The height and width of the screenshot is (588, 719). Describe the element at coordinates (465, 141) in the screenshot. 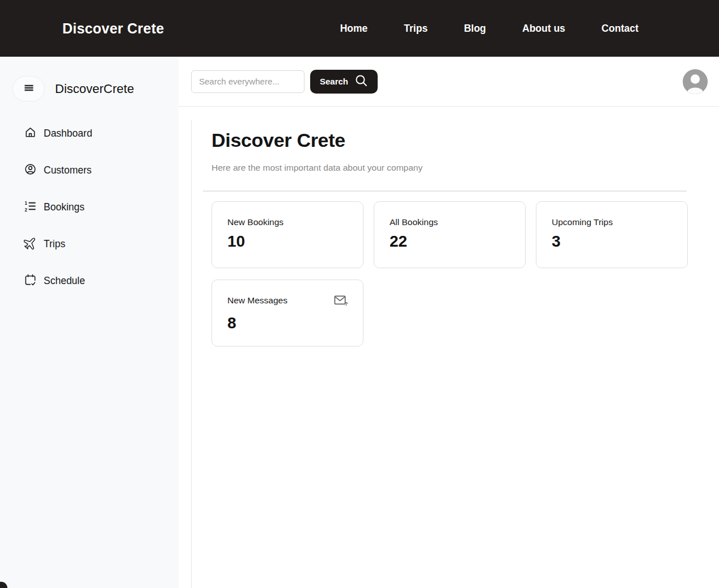

I see `page-title: Discover Crete` at that location.